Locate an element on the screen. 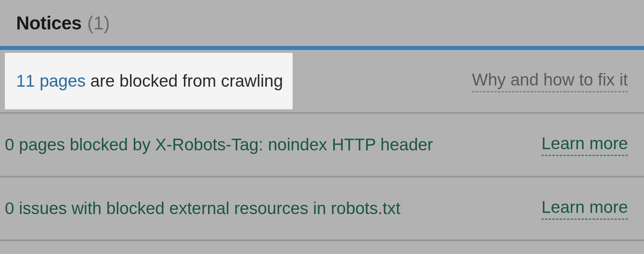  highlighted-message: 11 pages are blocked from crawling is located at coordinates (149, 81).